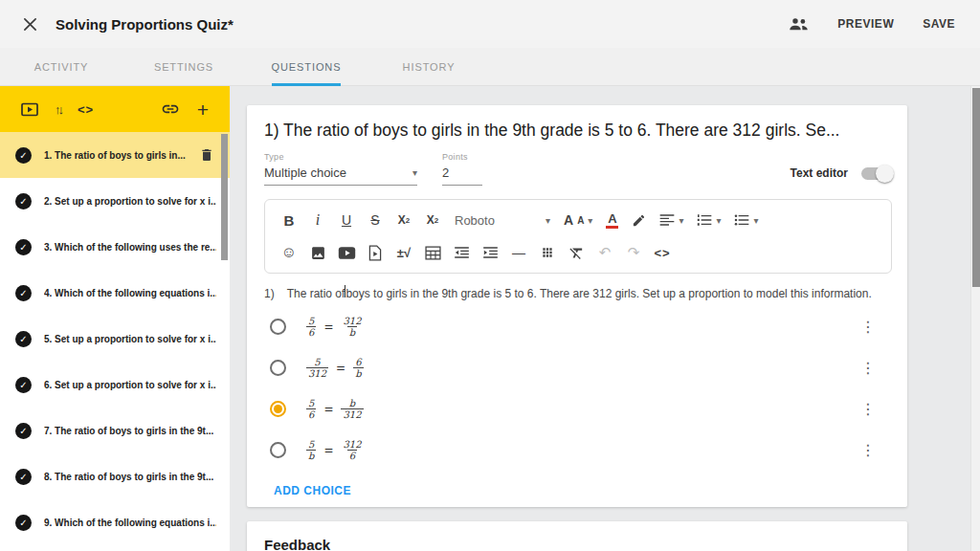 The image size is (980, 551). What do you see at coordinates (306, 67) in the screenshot?
I see `tab-questions: QUESTIONS` at bounding box center [306, 67].